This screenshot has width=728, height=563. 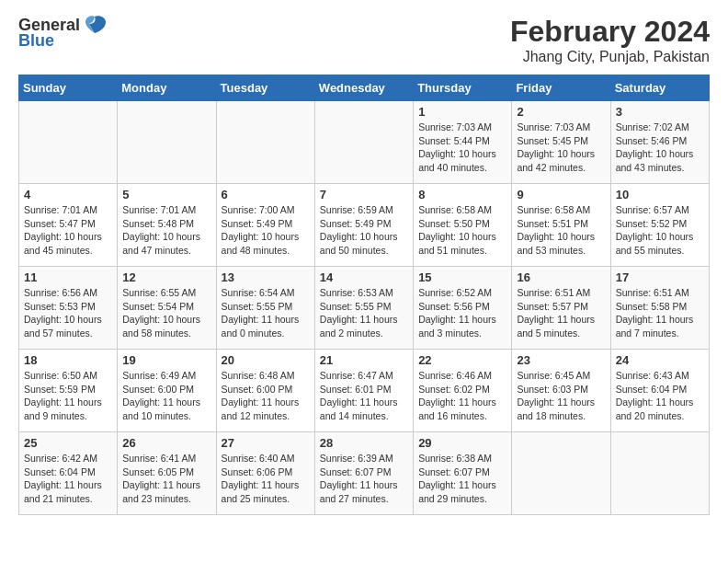 I want to click on day-number: 23, so click(x=561, y=361).